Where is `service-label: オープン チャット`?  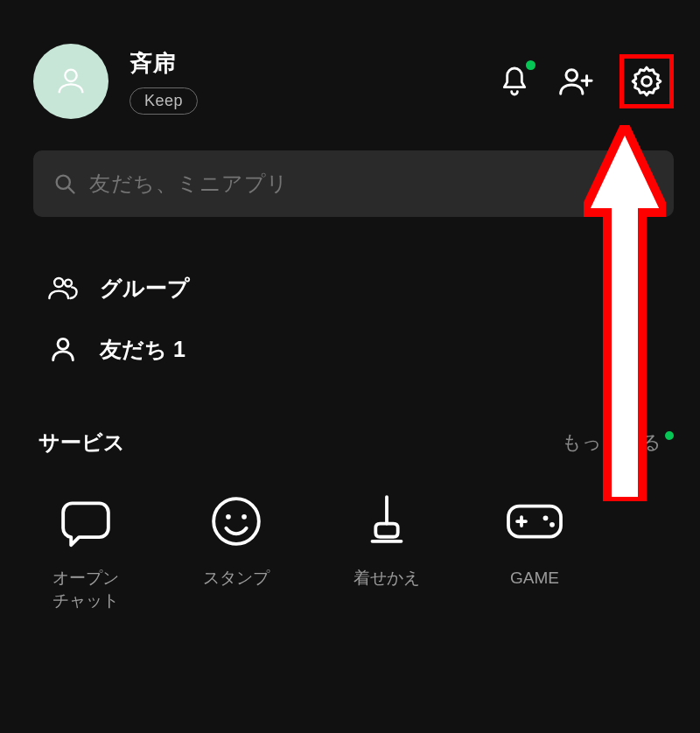
service-label: オープン チャット is located at coordinates (86, 590).